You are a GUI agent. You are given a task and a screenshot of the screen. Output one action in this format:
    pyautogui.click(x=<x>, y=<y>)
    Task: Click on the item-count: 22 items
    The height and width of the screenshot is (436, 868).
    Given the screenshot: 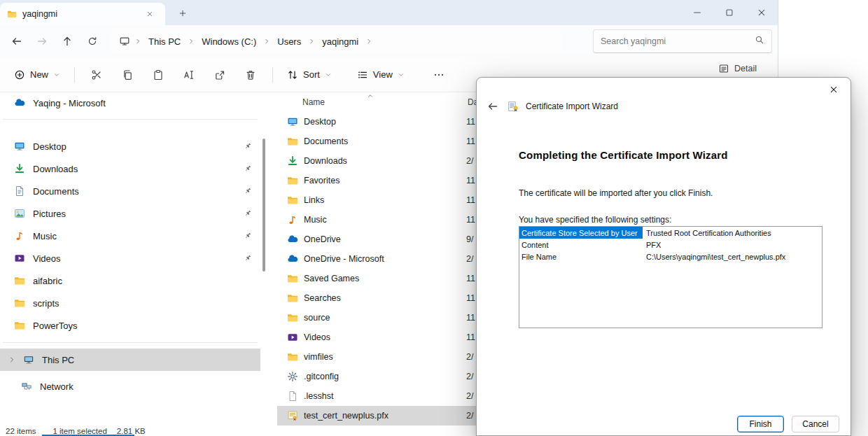 What is the action you would take?
    pyautogui.click(x=21, y=431)
    